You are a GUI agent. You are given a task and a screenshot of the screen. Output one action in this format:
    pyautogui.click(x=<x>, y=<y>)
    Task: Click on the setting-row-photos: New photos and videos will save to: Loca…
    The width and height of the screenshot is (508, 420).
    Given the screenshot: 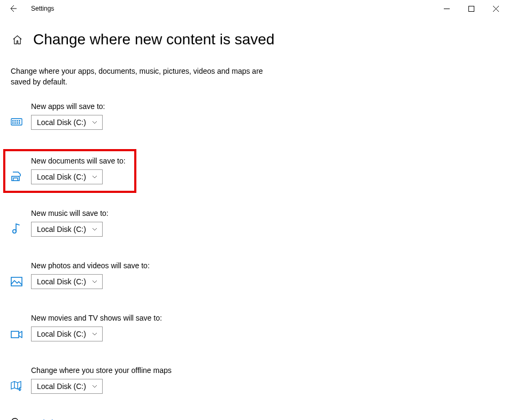 What is the action you would take?
    pyautogui.click(x=254, y=276)
    